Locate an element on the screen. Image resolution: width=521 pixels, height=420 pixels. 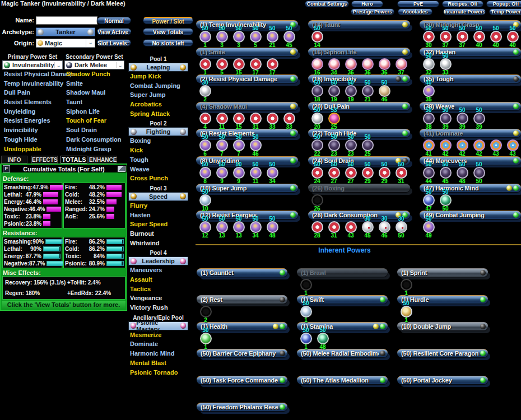
enhancement-slot: 5325 is located at coordinates (334, 119).